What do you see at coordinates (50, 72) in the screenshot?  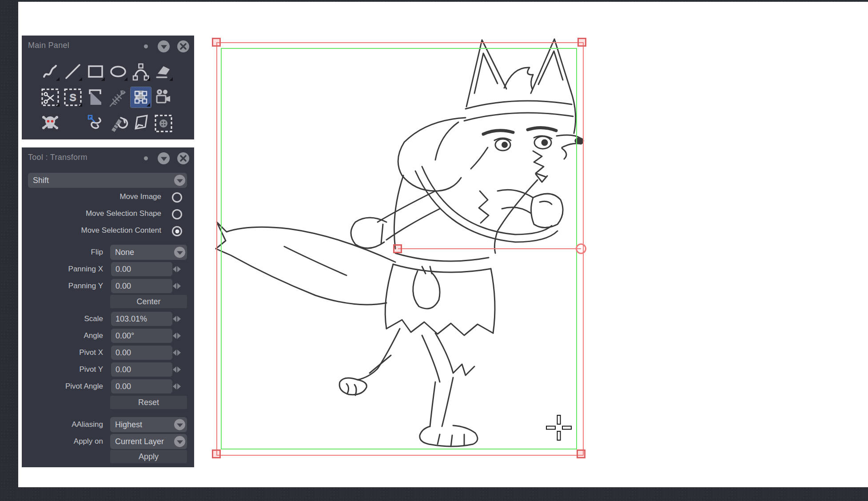 I see `freehand-tool` at bounding box center [50, 72].